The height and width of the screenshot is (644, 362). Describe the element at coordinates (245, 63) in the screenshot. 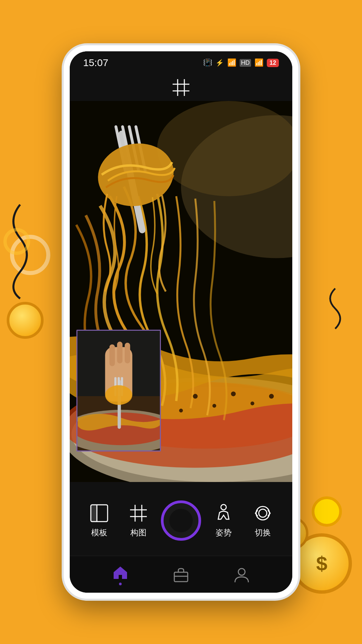

I see `hd-icon: HD` at that location.